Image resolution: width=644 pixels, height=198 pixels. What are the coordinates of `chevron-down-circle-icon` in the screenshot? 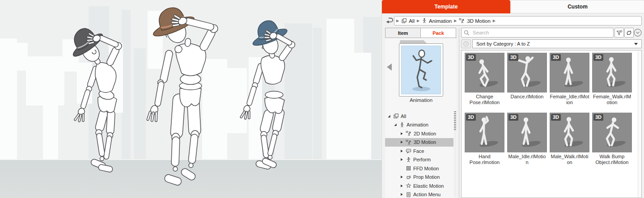 It's located at (638, 33).